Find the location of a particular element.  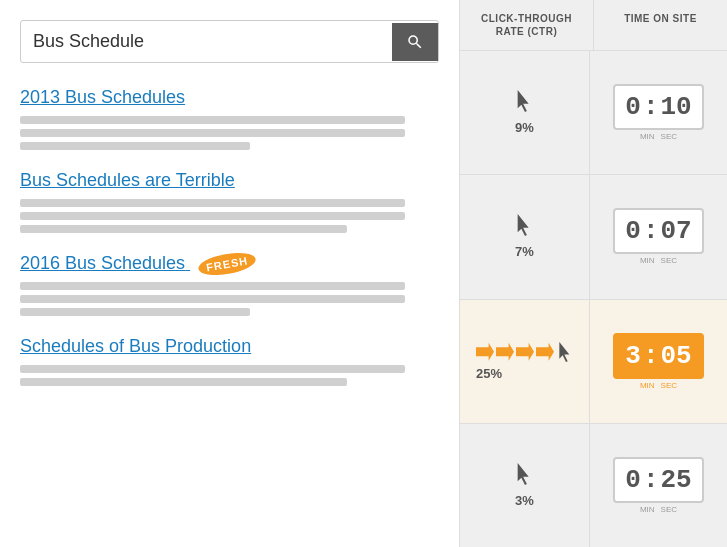

time-colon-3: : is located at coordinates (651, 356).